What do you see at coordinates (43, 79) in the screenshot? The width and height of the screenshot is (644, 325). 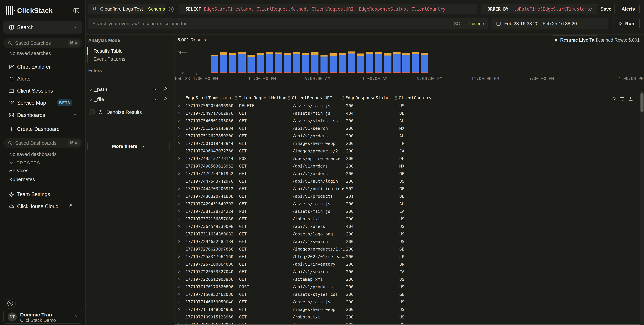 I see `sidebar-item-alerts: Alerts` at bounding box center [43, 79].